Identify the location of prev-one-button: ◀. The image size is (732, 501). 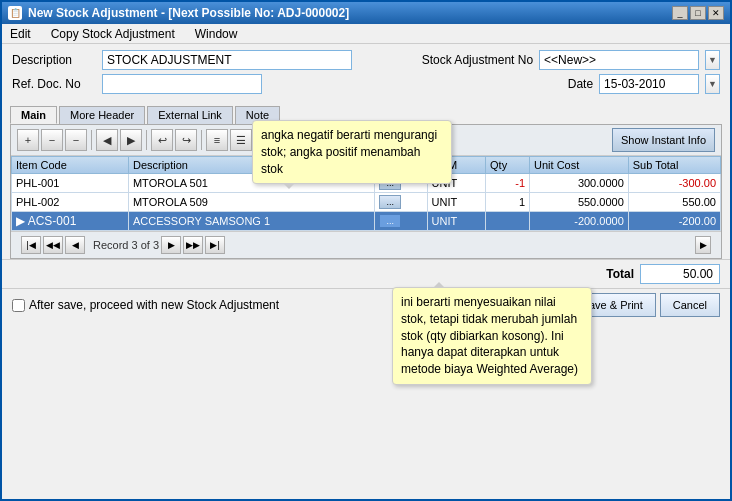
(75, 245).